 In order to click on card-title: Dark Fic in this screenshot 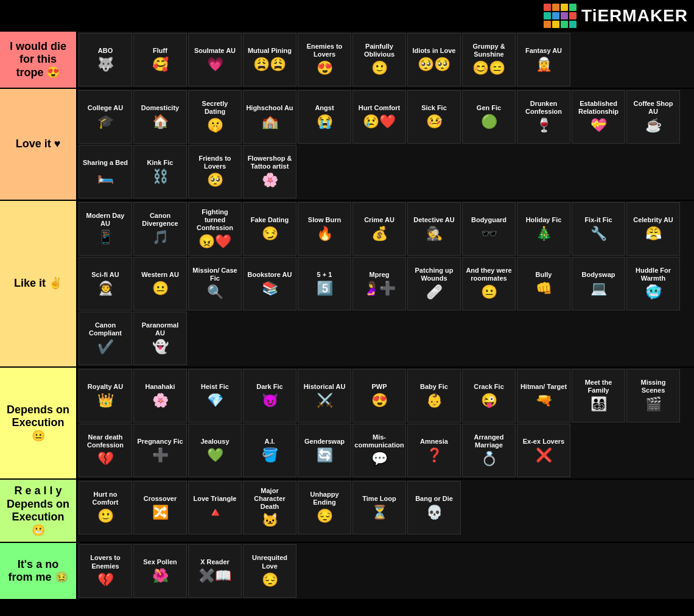, I will do `click(269, 387)`.